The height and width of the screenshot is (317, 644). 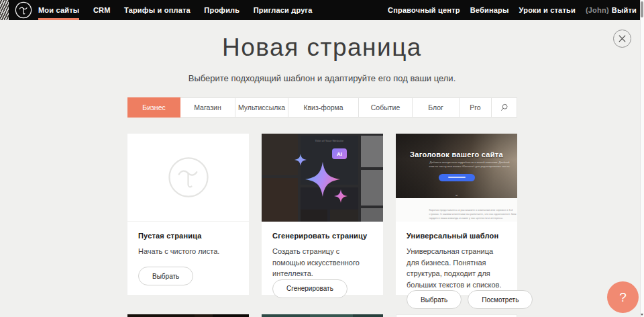 I want to click on user-name: (John), so click(x=597, y=10).